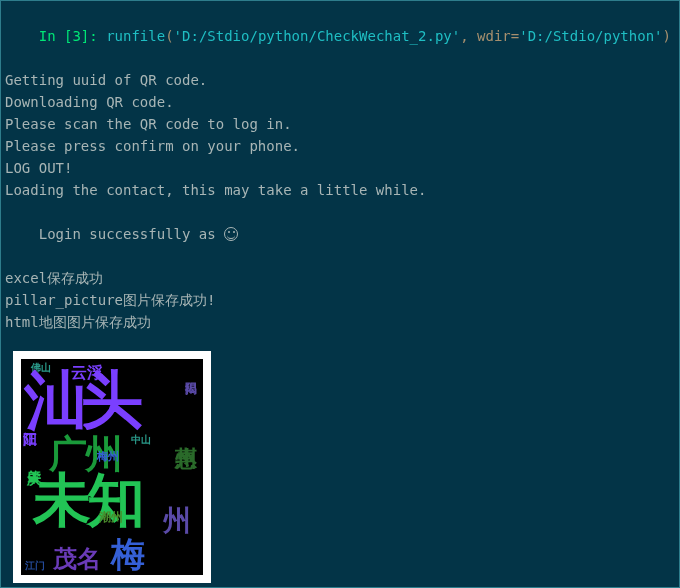 Image resolution: width=680 pixels, height=588 pixels. Describe the element at coordinates (667, 36) in the screenshot. I see `code-paren-close: )` at that location.